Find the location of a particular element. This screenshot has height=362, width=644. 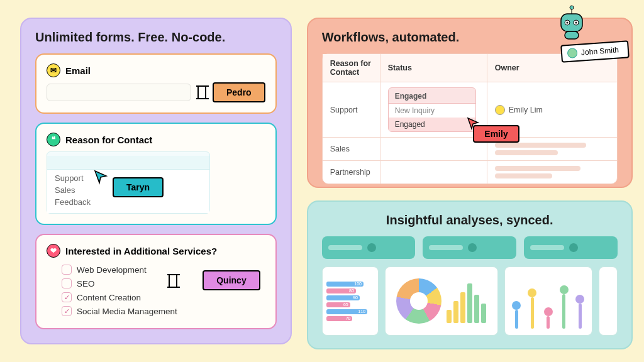

bar: 100 is located at coordinates (345, 284).